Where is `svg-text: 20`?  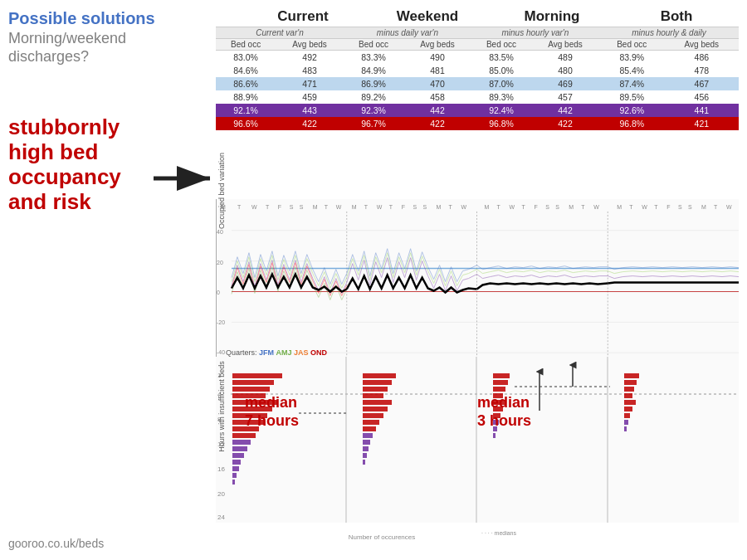 svg-text: 20 is located at coordinates (221, 494).